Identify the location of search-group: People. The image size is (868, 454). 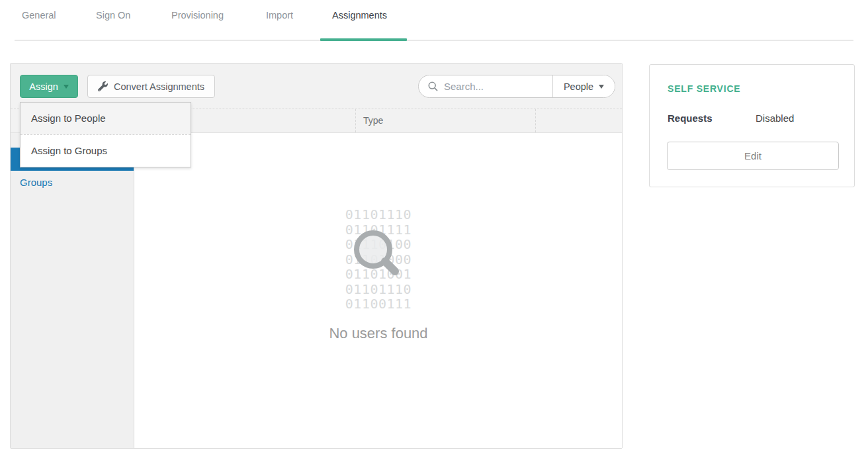
(517, 86).